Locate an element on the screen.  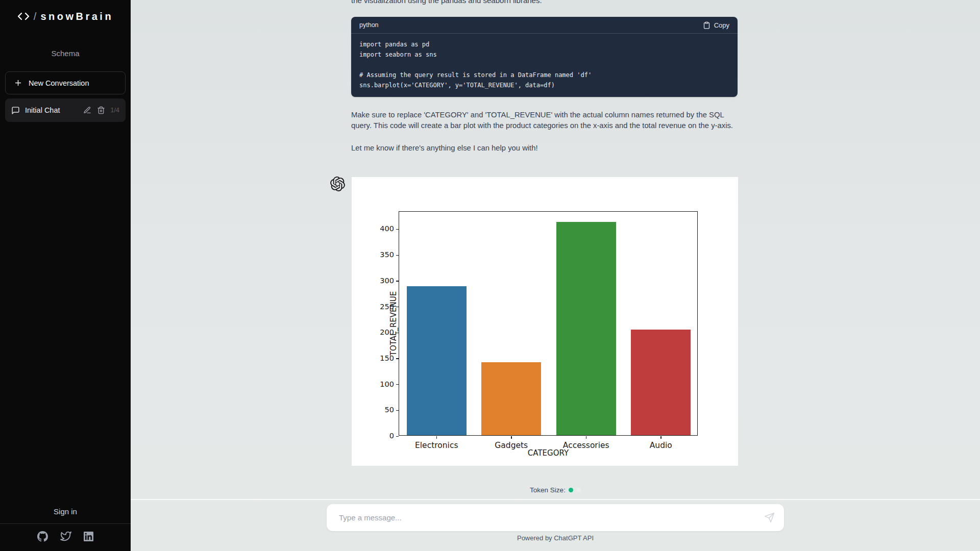
copy-label: Copy is located at coordinates (722, 26).